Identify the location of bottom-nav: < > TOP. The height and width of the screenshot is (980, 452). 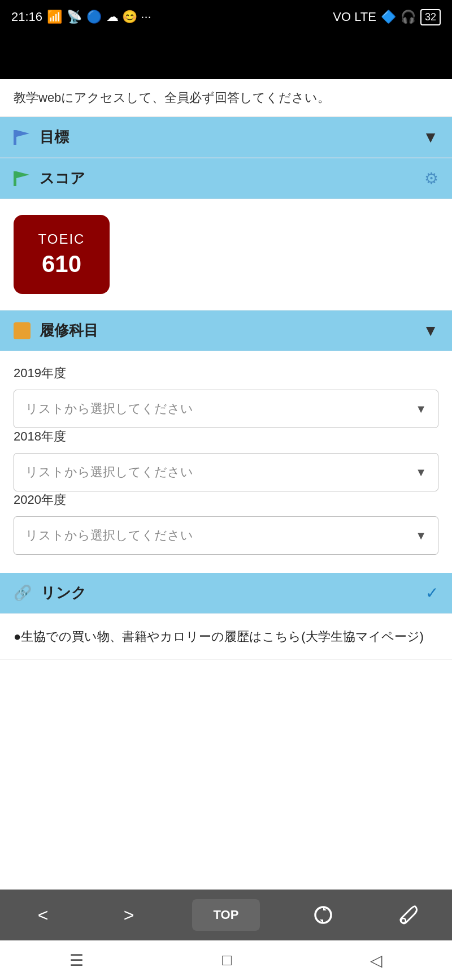
(226, 915).